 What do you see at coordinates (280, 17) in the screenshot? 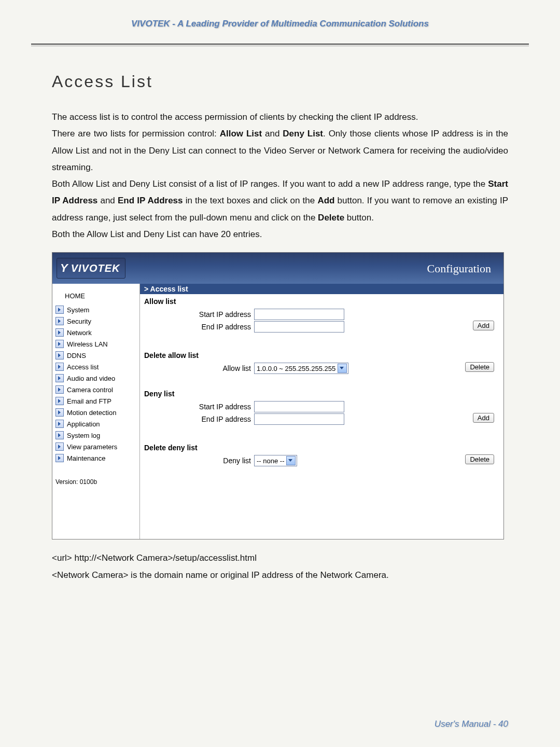
I see `page-header-tagline: VIVOTEK - A Leading Provider of Multimed…` at bounding box center [280, 17].